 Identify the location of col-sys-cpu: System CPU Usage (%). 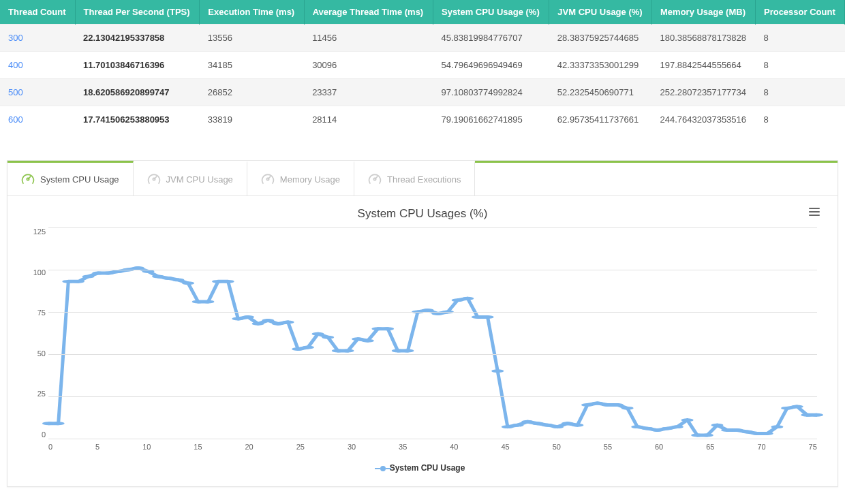
(491, 12).